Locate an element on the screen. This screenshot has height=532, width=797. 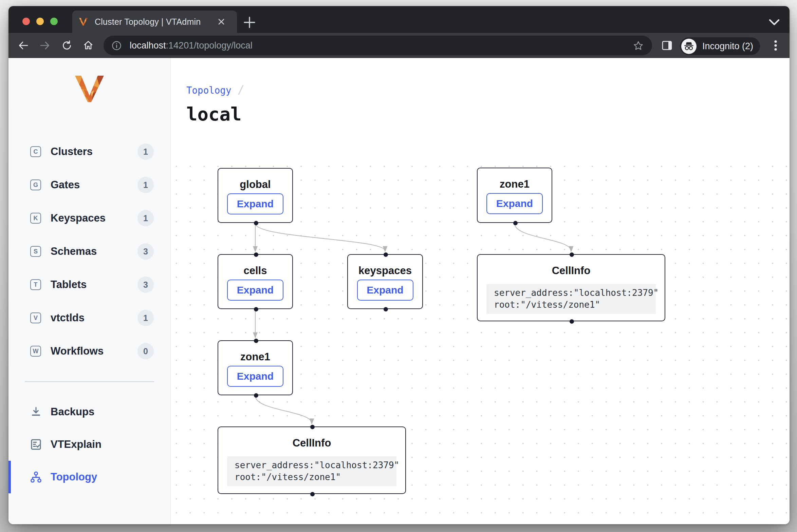
sidebar-item-vtctlds: Vvtctlds1 is located at coordinates (90, 318).